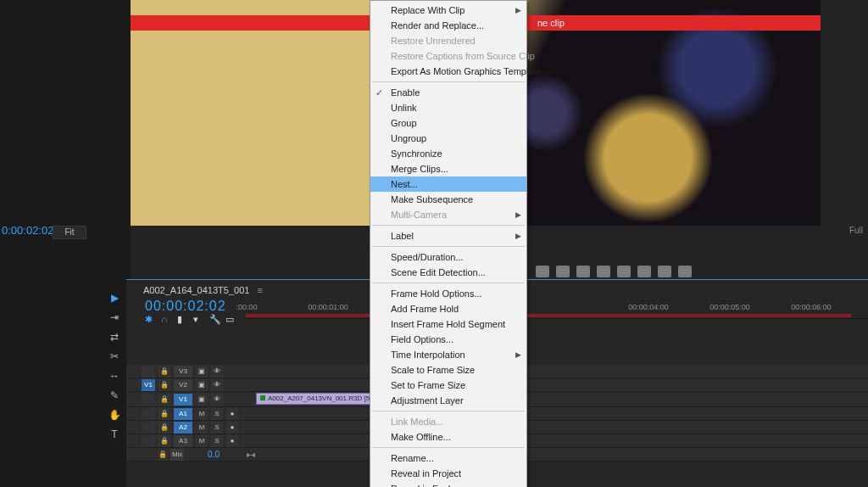  Describe the element at coordinates (183, 372) in the screenshot. I see `track-label: V3` at that location.